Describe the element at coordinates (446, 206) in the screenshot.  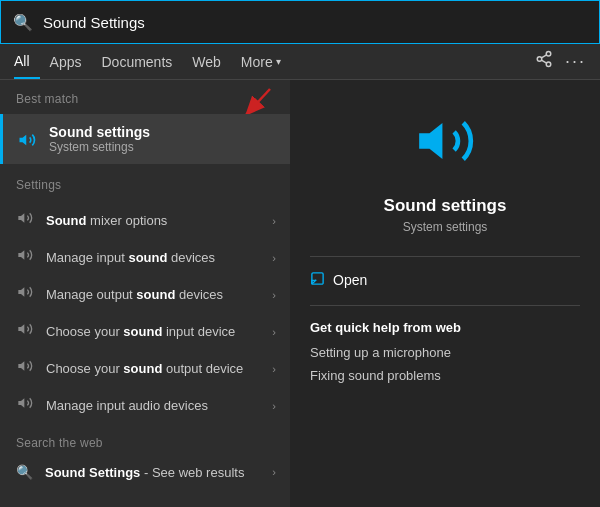
I see `right-panel-title: Sound settings` at that location.